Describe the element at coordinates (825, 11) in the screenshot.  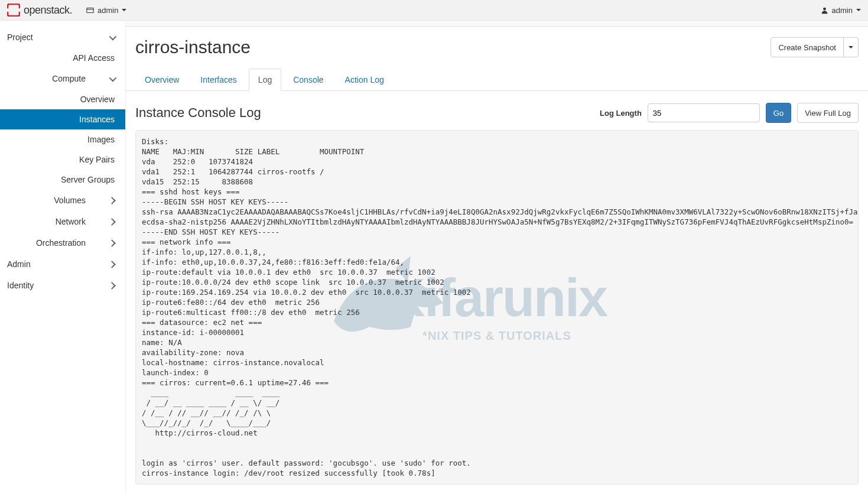
I see `user-icon` at that location.